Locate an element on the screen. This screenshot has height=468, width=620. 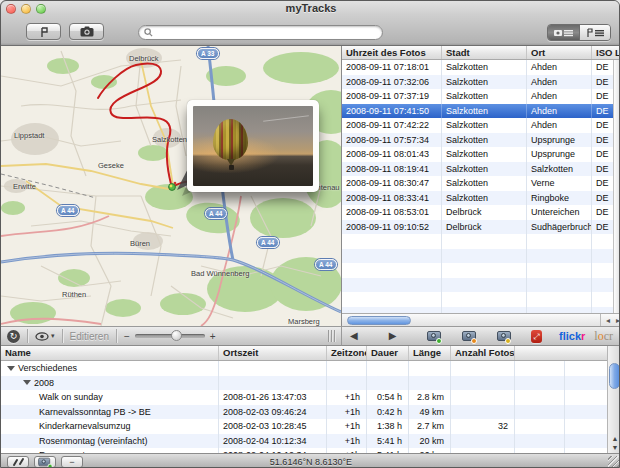
track-row: 2008 is located at coordinates (304, 384).